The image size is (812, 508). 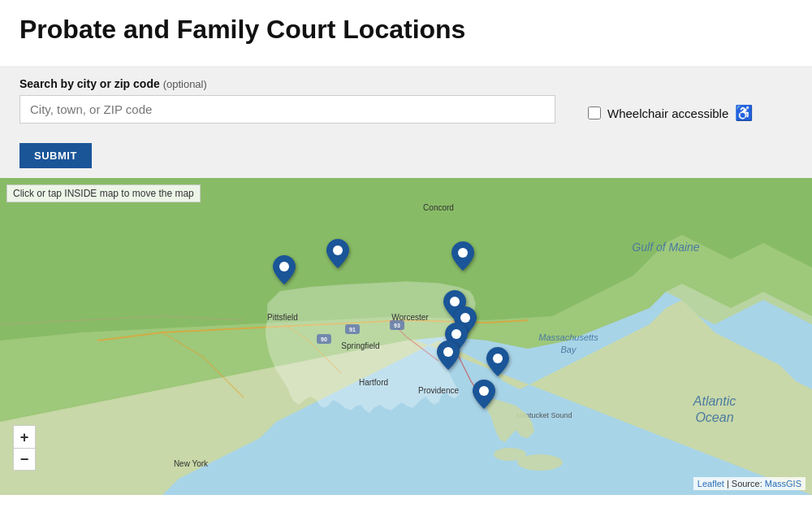 I want to click on map-hint: Click or tap INSIDE map to move the map, so click(x=104, y=193).